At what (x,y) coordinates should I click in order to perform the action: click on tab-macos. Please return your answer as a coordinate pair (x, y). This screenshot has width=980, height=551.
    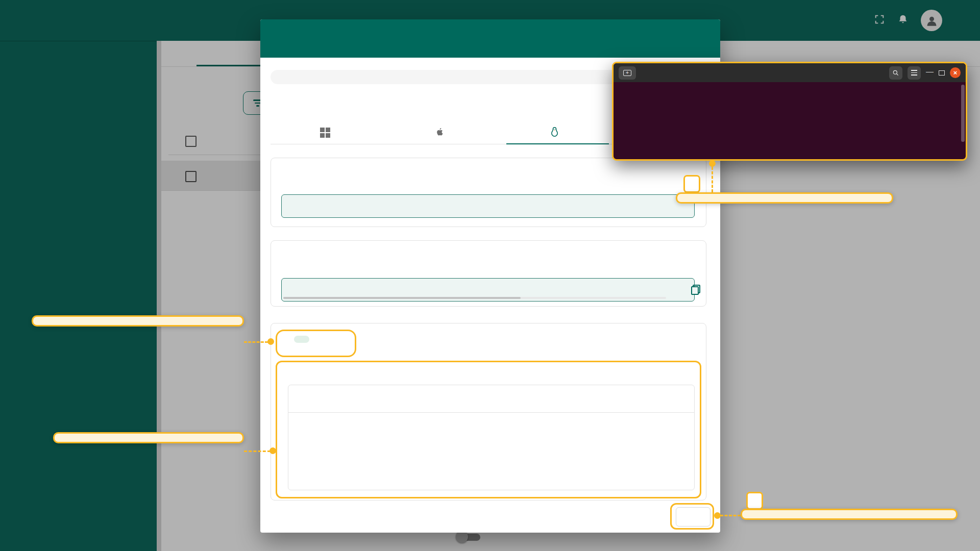
    Looking at the image, I should click on (443, 133).